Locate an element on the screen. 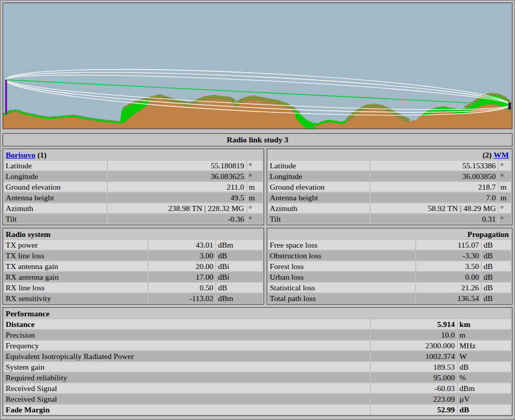 This screenshot has height=420, width=515. row-value: 52.99 is located at coordinates (414, 410).